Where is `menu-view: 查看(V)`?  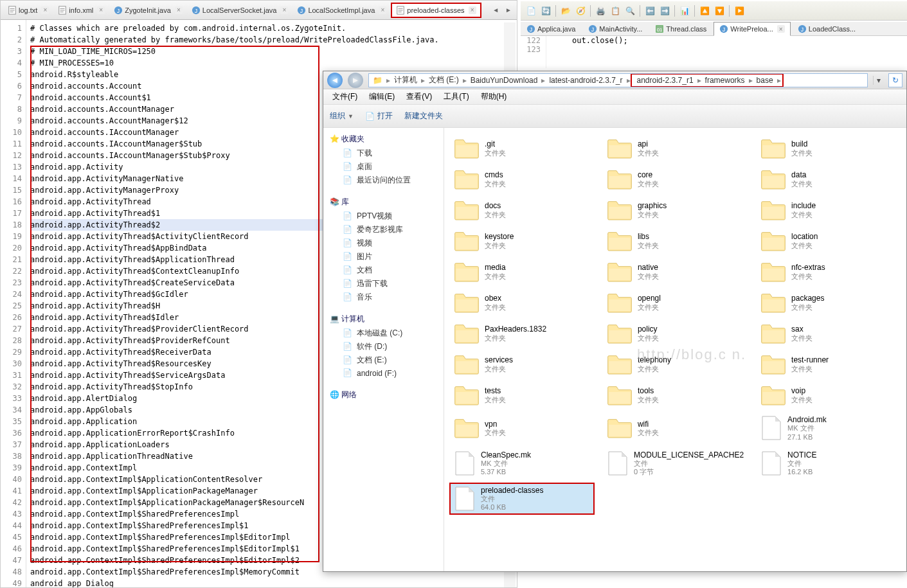
menu-view: 查看(V) is located at coordinates (419, 96).